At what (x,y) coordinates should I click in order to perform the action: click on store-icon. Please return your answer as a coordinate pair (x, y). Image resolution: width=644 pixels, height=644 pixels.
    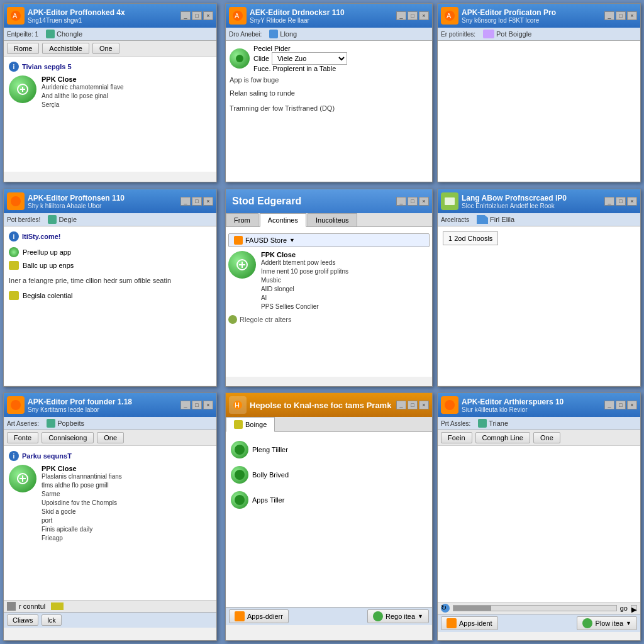
    Looking at the image, I should click on (238, 240).